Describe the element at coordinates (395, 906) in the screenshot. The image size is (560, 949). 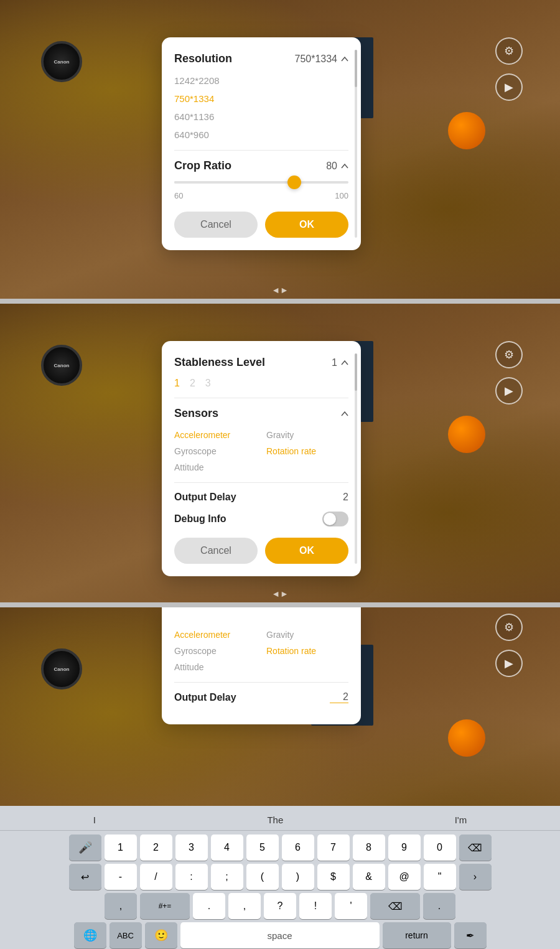
I see `key-delete: ⌫` at that location.